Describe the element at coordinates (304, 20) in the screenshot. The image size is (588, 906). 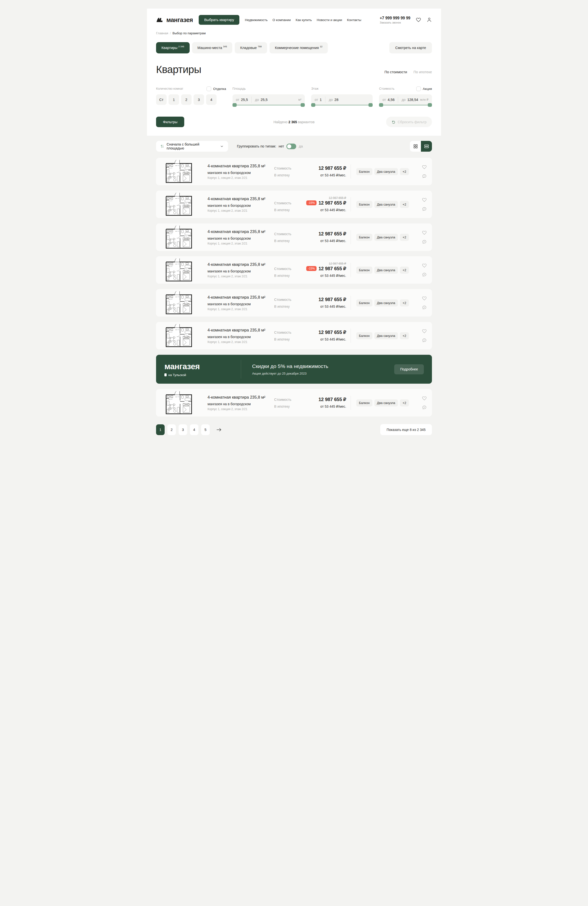
I see `nav-item-how-to-buy: Как купить` at that location.